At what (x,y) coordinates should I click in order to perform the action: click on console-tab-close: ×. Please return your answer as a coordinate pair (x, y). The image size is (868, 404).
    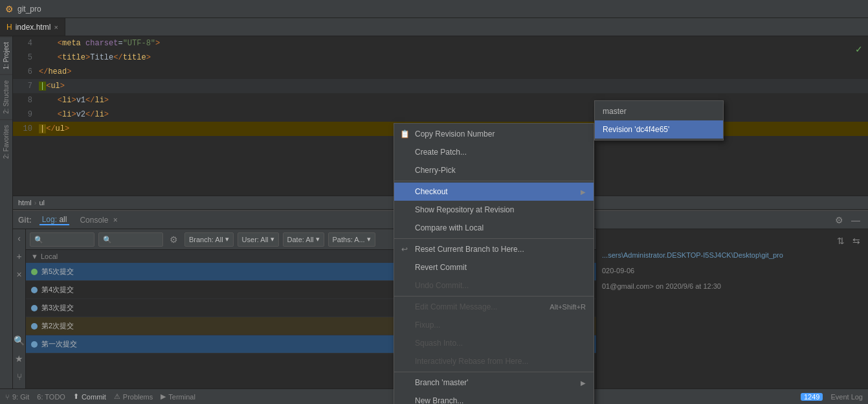
    Looking at the image, I should click on (115, 220).